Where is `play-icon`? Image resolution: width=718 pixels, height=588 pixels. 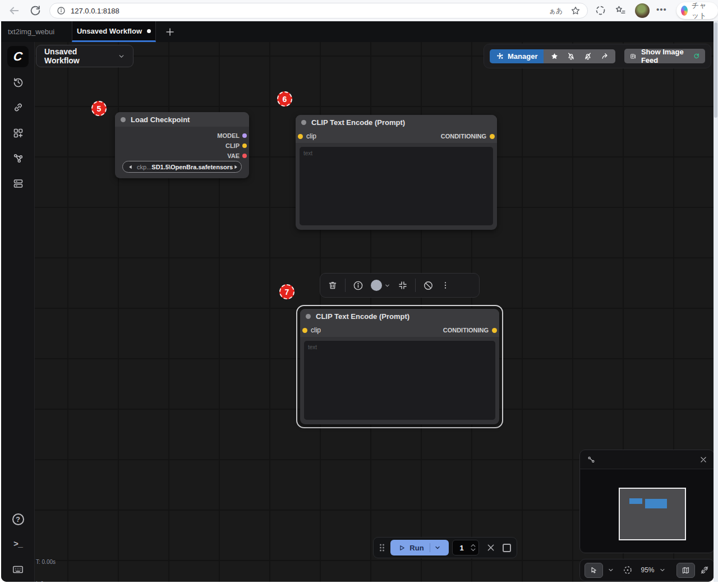 play-icon is located at coordinates (402, 548).